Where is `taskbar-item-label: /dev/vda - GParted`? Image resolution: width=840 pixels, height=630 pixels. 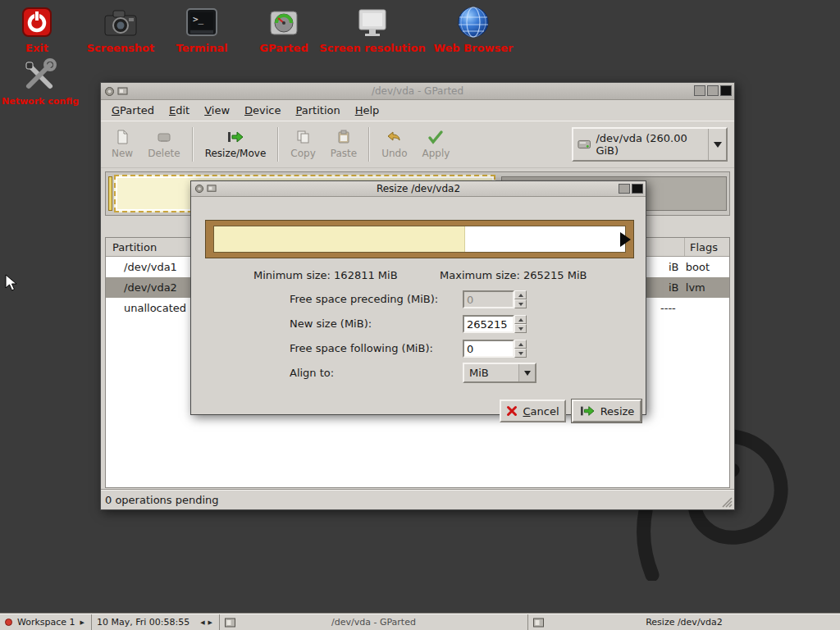
taskbar-item-label: /dev/vda - GParted is located at coordinates (374, 622).